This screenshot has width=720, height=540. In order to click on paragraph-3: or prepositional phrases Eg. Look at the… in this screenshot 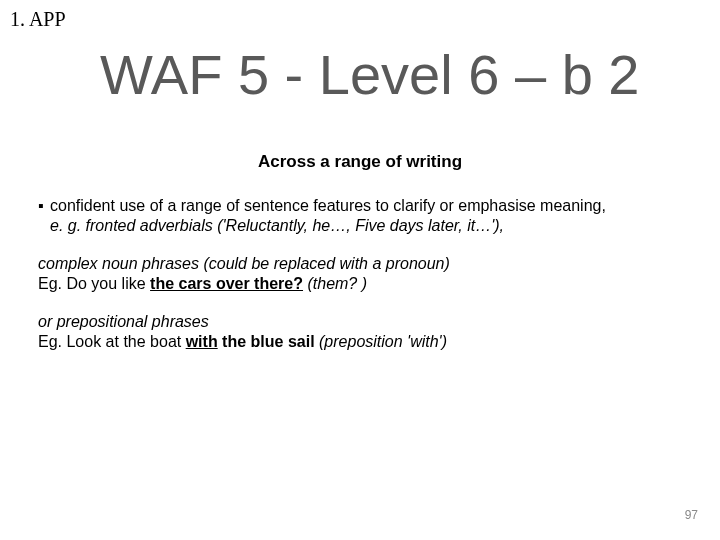, I will do `click(359, 332)`.